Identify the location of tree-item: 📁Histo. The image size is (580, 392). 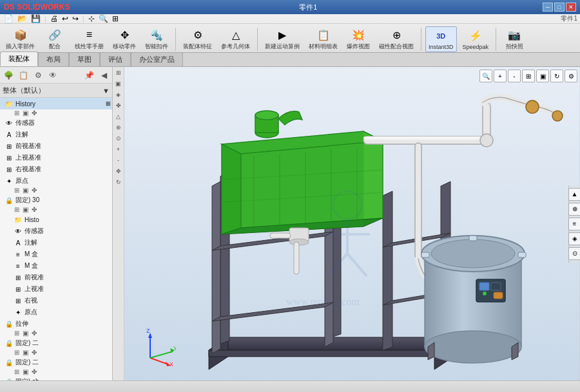
(56, 219).